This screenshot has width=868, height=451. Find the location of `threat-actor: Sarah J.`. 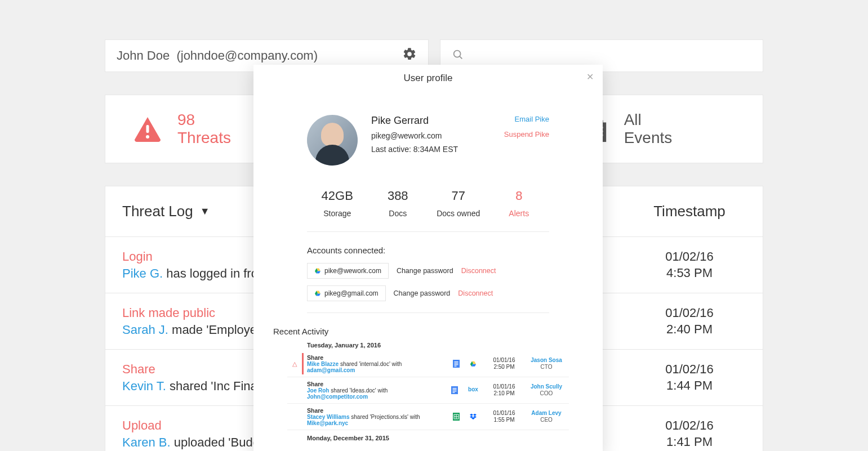

threat-actor: Sarah J. is located at coordinates (145, 330).